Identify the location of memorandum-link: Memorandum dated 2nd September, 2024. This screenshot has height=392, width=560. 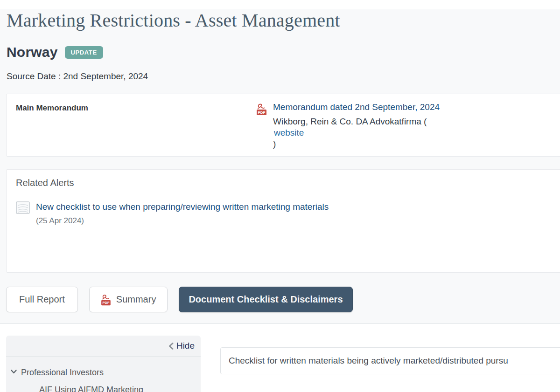
(357, 107).